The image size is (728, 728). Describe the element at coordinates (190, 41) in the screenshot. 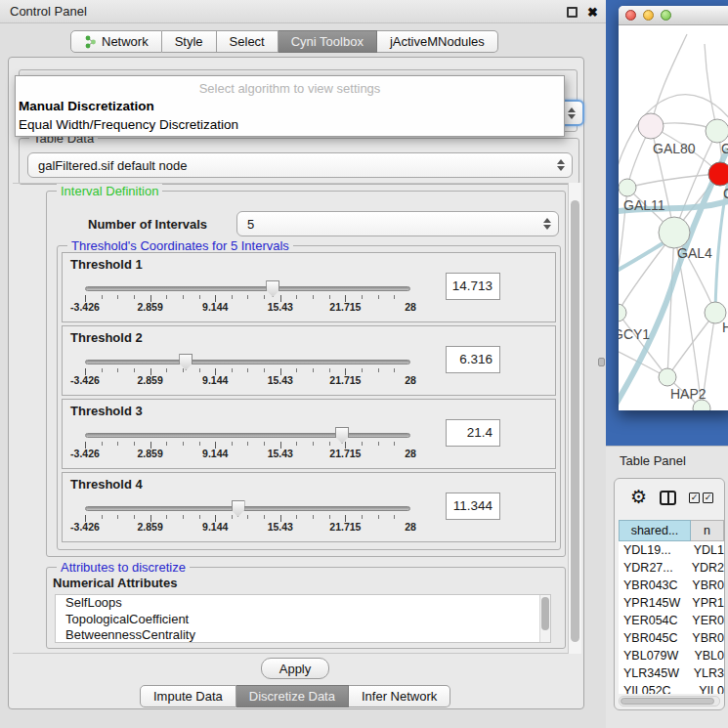

I see `tab-style: Style` at that location.